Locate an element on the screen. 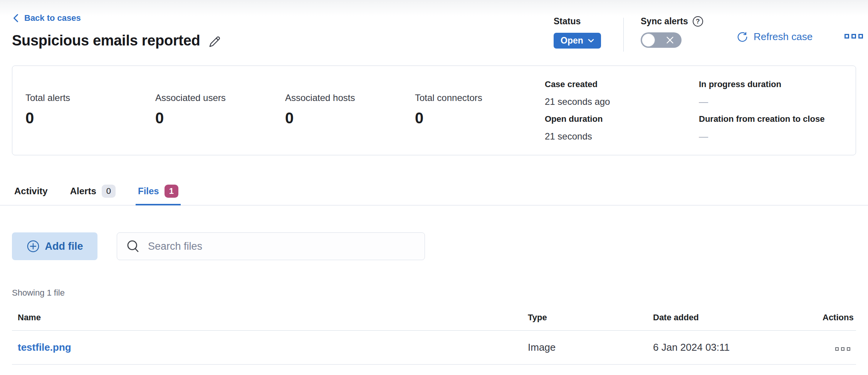  files-toolbar: Add file is located at coordinates (434, 246).